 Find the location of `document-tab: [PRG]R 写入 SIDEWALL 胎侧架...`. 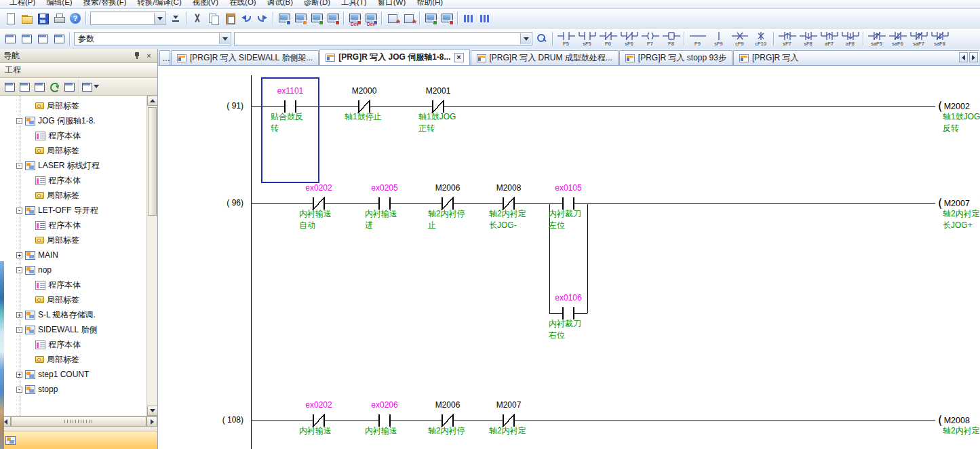

document-tab: [PRG]R 写入 SIDEWALL 胎侧架... is located at coordinates (245, 58).